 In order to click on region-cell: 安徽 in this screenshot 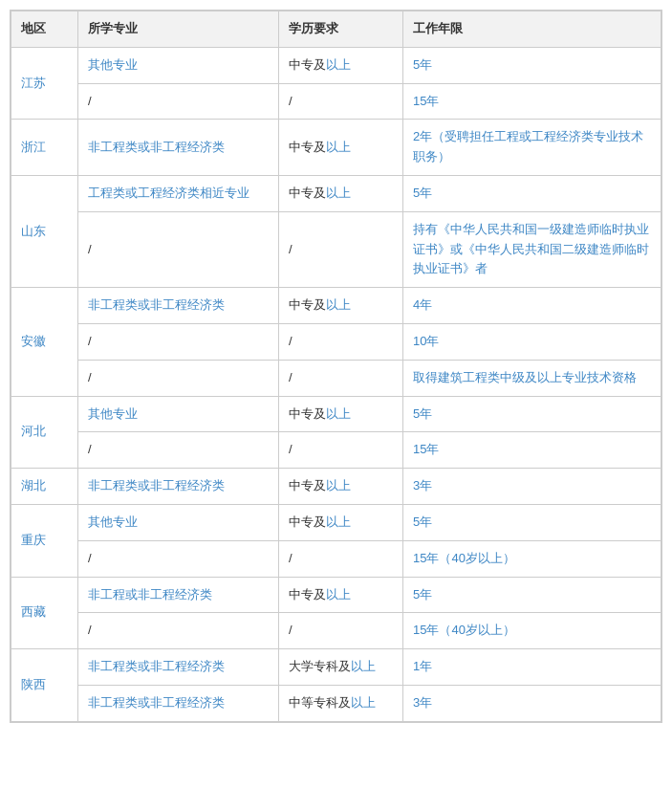, I will do `click(45, 342)`.